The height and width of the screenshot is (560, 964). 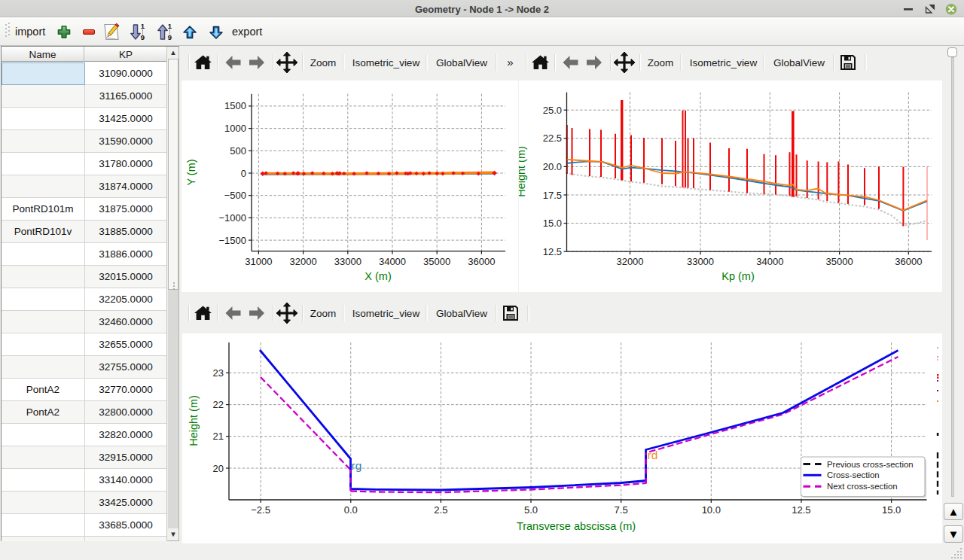 What do you see at coordinates (553, 110) in the screenshot?
I see `svg-text: 25.0` at bounding box center [553, 110].